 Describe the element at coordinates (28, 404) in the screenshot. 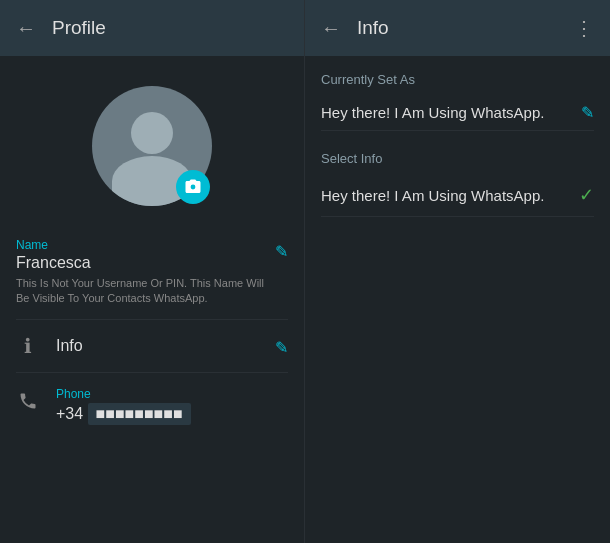

I see `phone-icon` at that location.